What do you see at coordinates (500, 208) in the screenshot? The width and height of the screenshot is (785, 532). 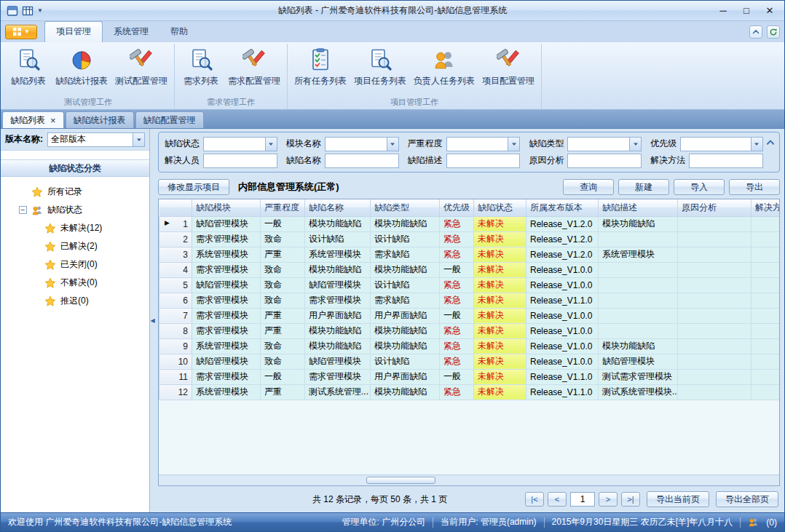 I see `column-header-6: 缺陷状态` at bounding box center [500, 208].